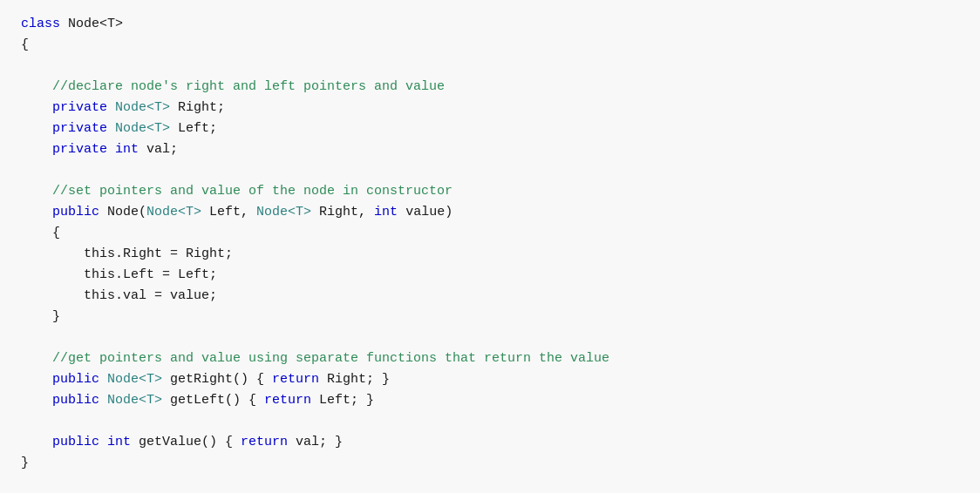 The image size is (980, 493). Describe the element at coordinates (197, 108) in the screenshot. I see `code-token-plain: Right;` at that location.